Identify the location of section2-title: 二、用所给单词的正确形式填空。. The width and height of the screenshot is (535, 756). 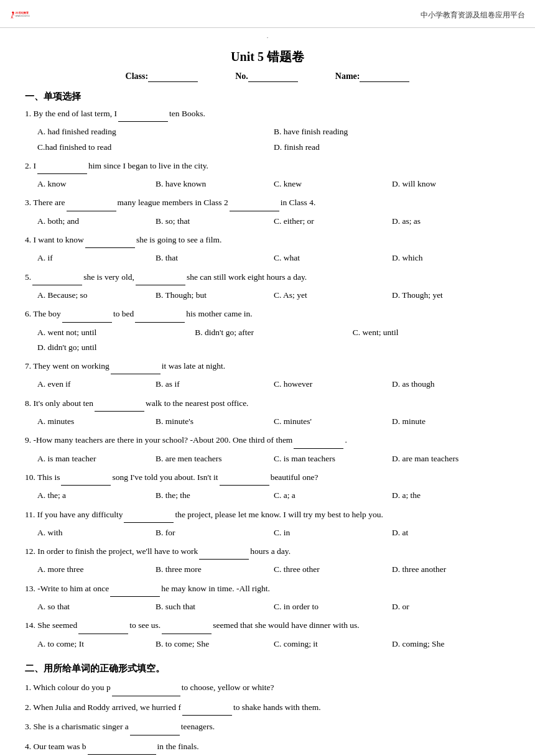
(268, 669).